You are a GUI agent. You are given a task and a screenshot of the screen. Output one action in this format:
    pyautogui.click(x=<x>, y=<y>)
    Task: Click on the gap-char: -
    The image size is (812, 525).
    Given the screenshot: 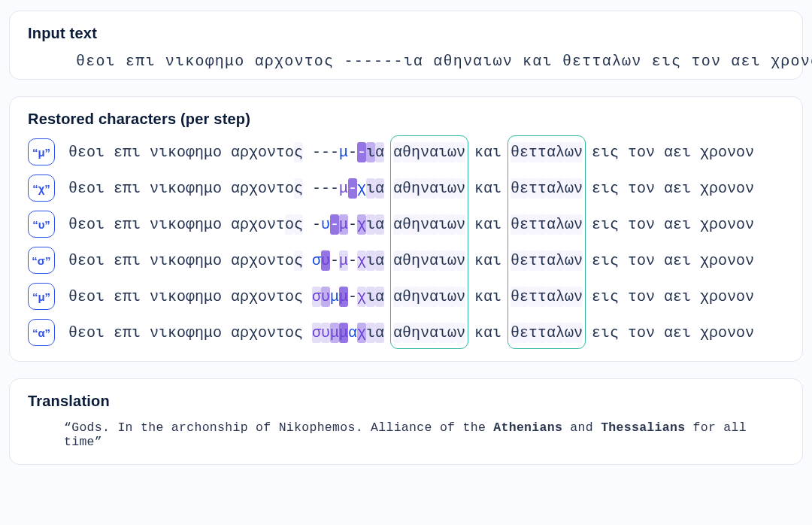 What is the action you would take?
    pyautogui.click(x=353, y=260)
    